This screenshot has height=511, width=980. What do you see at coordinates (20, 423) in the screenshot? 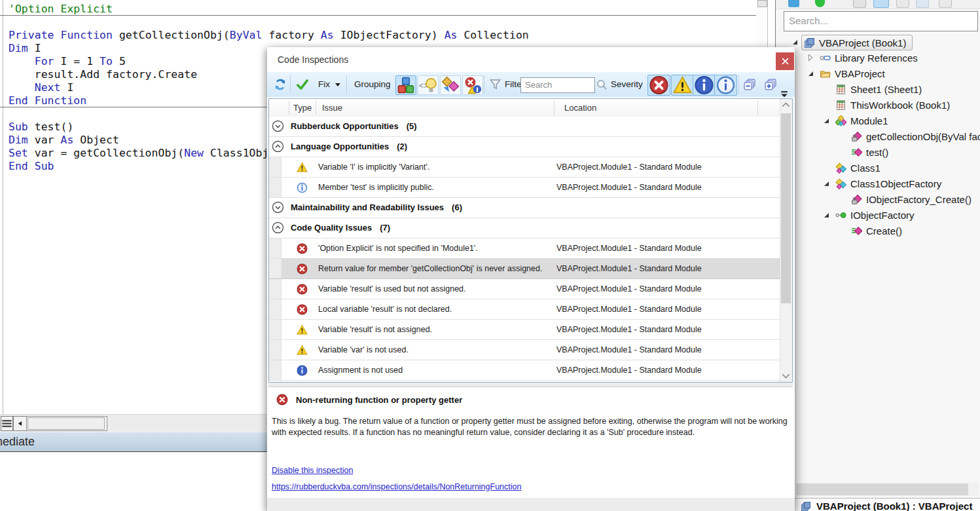
I see `scroll-left-button` at bounding box center [20, 423].